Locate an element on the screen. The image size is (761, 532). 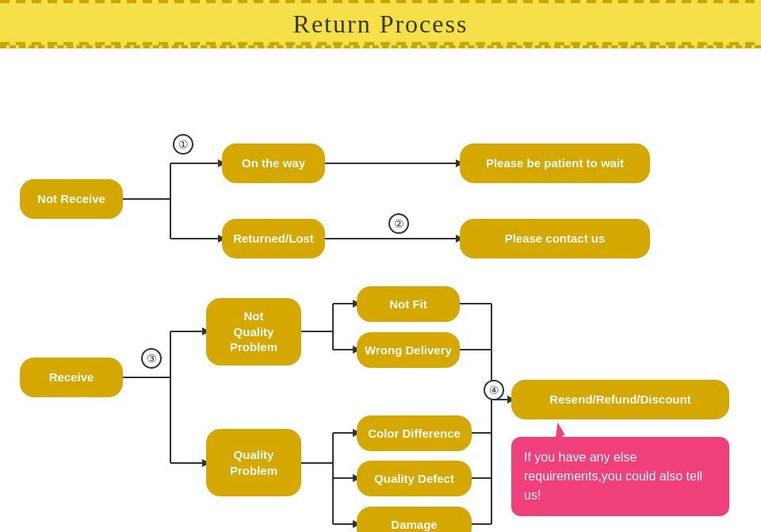
color-difference-box: Color Difference is located at coordinates (414, 433).